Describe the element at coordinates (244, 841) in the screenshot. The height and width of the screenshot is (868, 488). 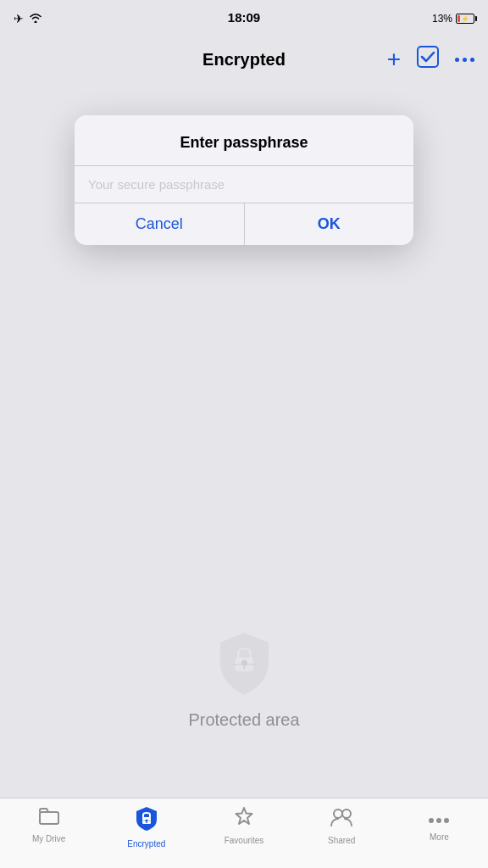
I see `tab-label-favourites: Favourites` at that location.